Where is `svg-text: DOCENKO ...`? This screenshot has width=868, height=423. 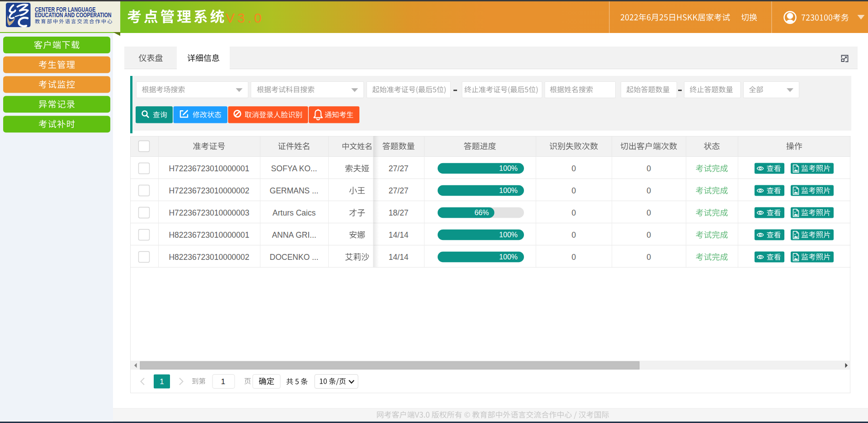 svg-text: DOCENKO ... is located at coordinates (294, 257).